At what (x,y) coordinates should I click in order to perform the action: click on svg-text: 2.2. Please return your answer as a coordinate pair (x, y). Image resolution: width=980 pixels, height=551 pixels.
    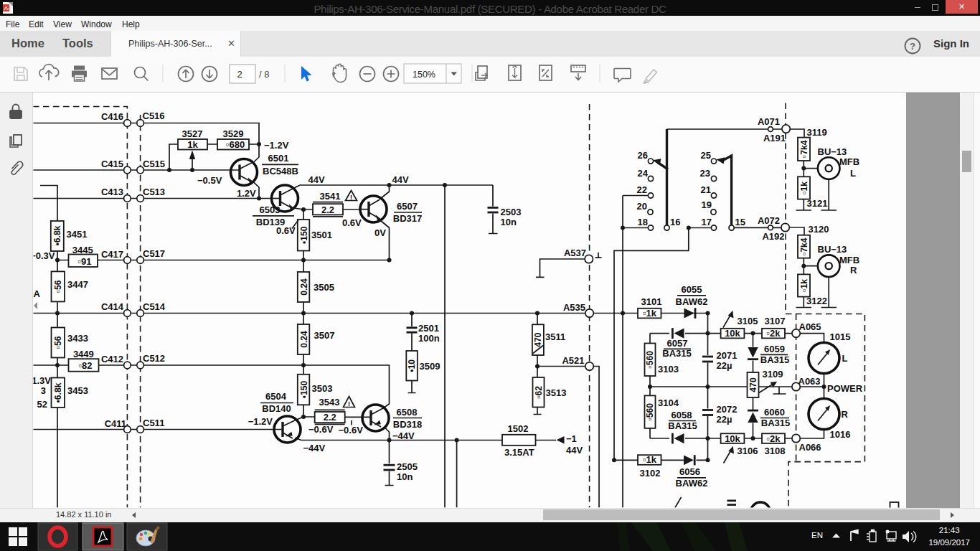
    Looking at the image, I should click on (328, 209).